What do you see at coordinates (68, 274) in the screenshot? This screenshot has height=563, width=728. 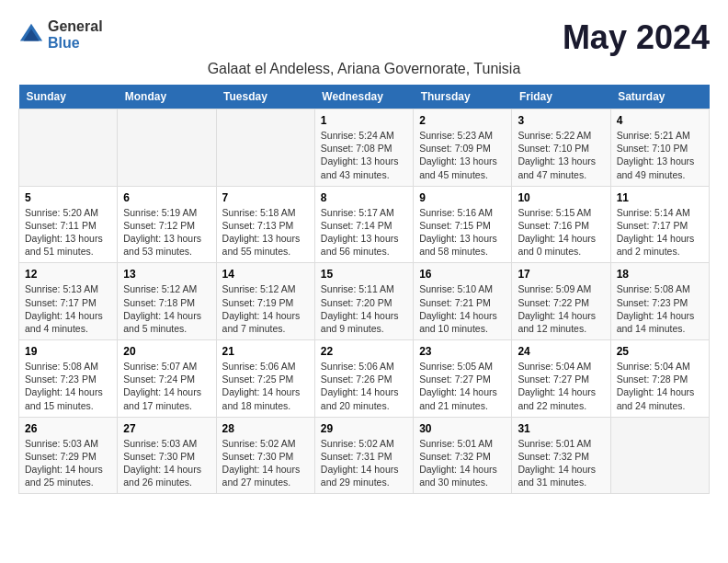 I see `day-number: 12` at bounding box center [68, 274].